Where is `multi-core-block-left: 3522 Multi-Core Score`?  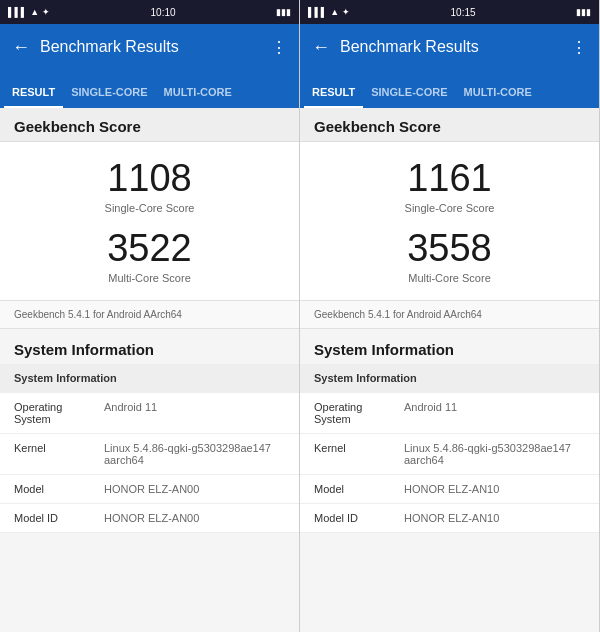
multi-core-block-left: 3522 Multi-Core Score is located at coordinates (150, 256).